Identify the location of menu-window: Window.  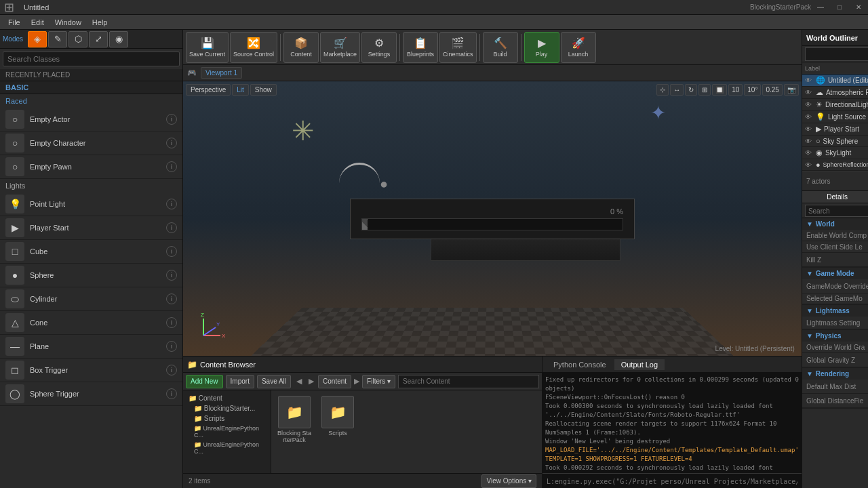
(68, 22).